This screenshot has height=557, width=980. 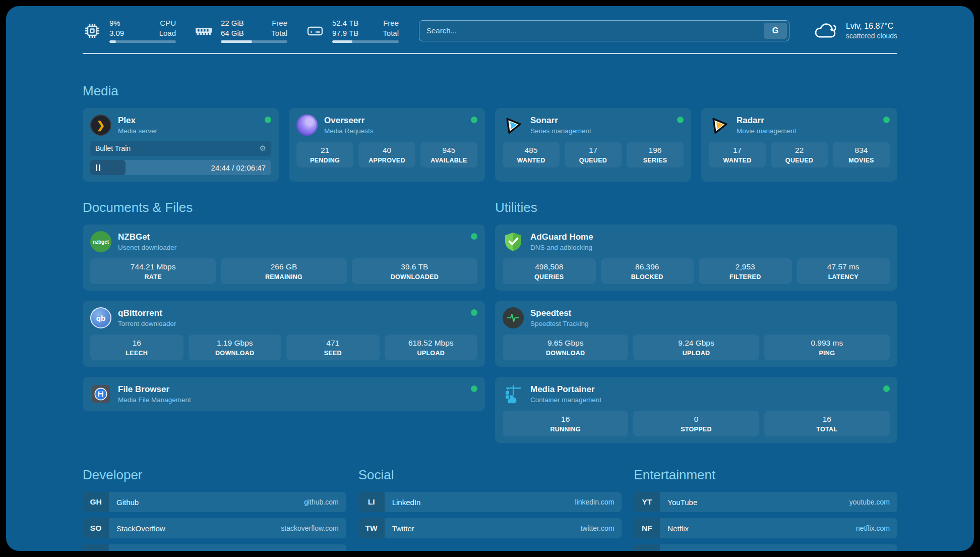 What do you see at coordinates (154, 400) in the screenshot?
I see `app-subtitle: Media File Management` at bounding box center [154, 400].